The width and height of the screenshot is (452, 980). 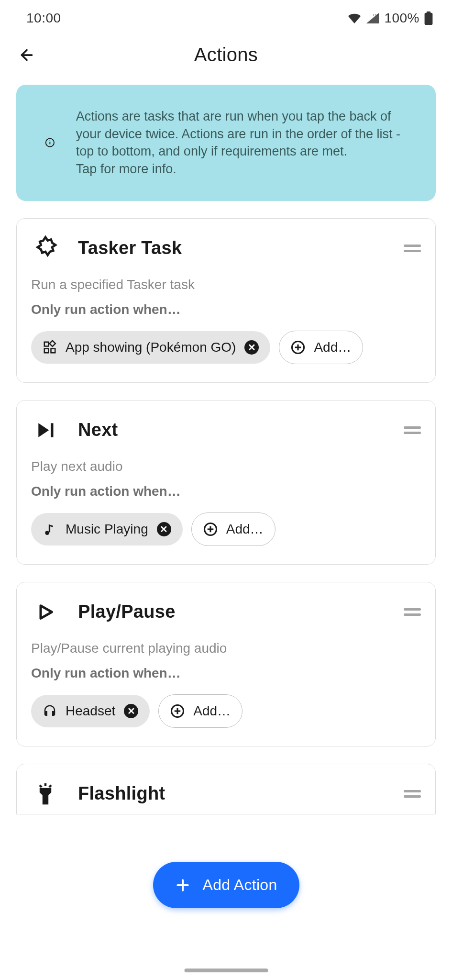 What do you see at coordinates (232, 430) in the screenshot?
I see `card-title: Next` at bounding box center [232, 430].